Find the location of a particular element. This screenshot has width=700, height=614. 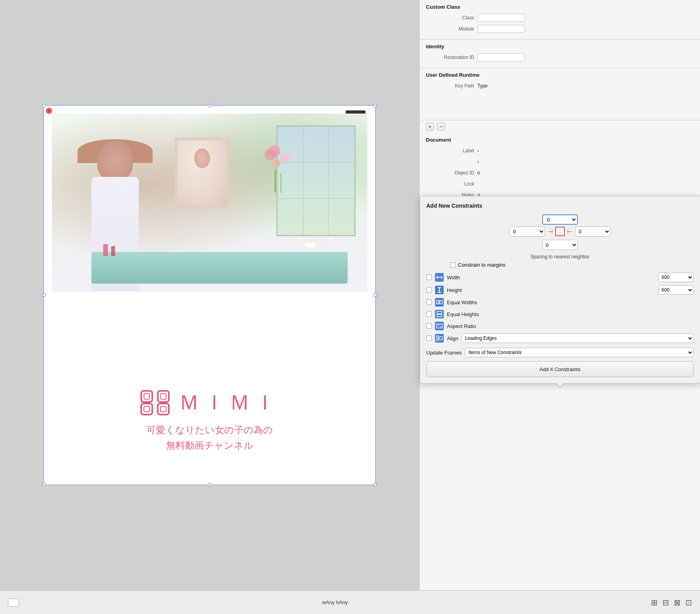

spacing-note: Spacing to nearest neighbor is located at coordinates (560, 257).